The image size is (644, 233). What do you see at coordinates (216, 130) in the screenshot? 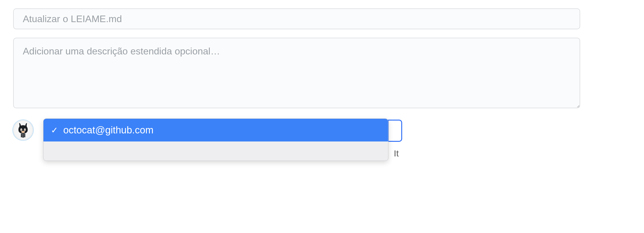
I see `author-dropdown-option: ✓ octocat@github.com` at bounding box center [216, 130].